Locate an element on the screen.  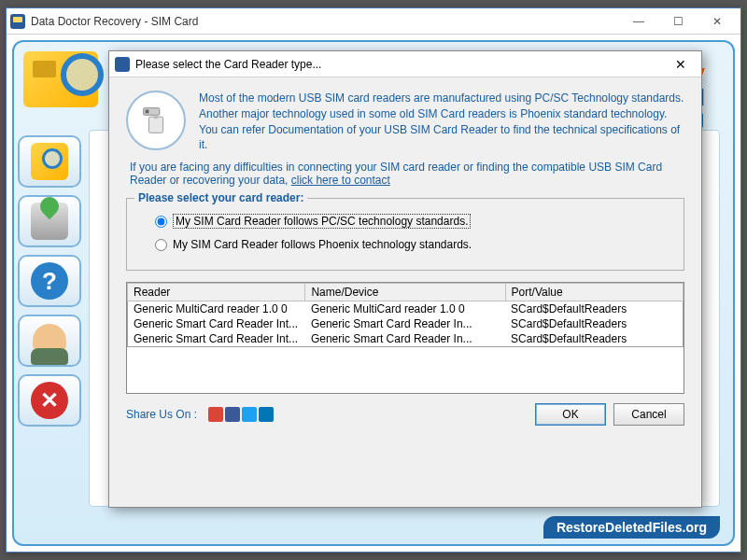
share-google-plus-icon is located at coordinates (216, 414).